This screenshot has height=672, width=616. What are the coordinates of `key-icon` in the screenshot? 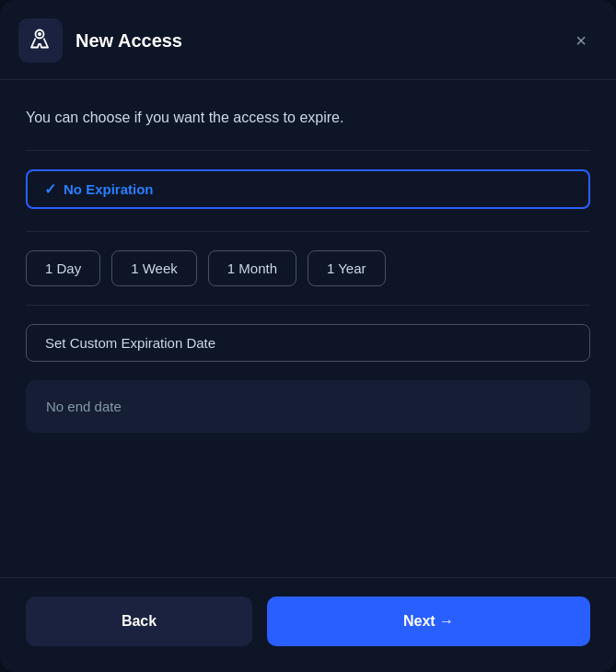 It's located at (41, 41).